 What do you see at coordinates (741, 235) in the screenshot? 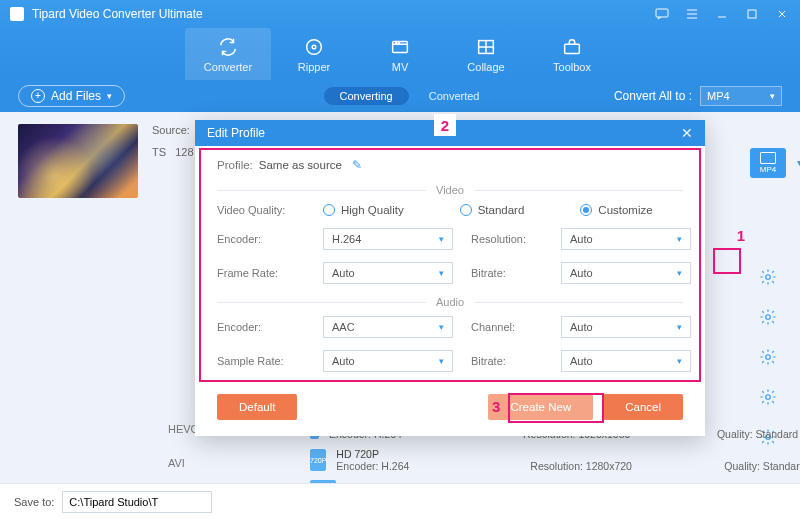
I see `callout-1: 1` at bounding box center [741, 235].